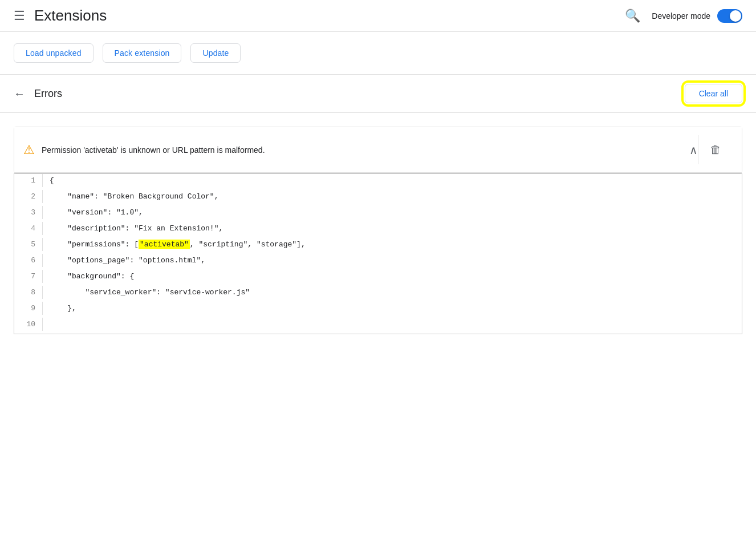 This screenshot has height=543, width=756. Describe the element at coordinates (29, 228) in the screenshot. I see `line-num-4: 4` at that location.